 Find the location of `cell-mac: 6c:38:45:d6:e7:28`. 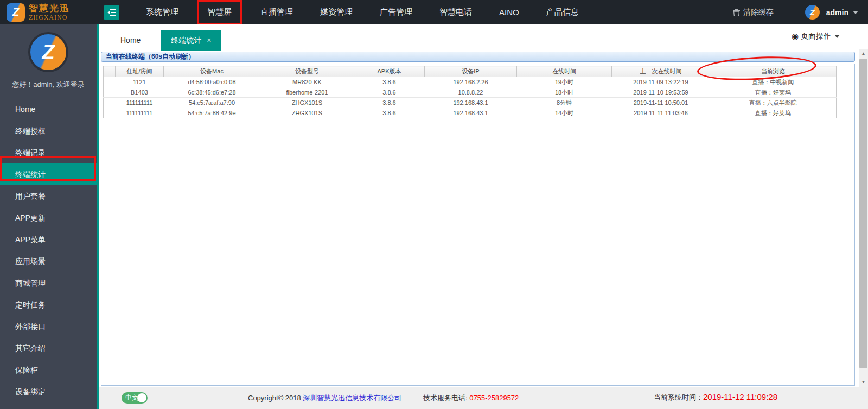

cell-mac: 6c:38:45:d6:e7:28 is located at coordinates (212, 92).